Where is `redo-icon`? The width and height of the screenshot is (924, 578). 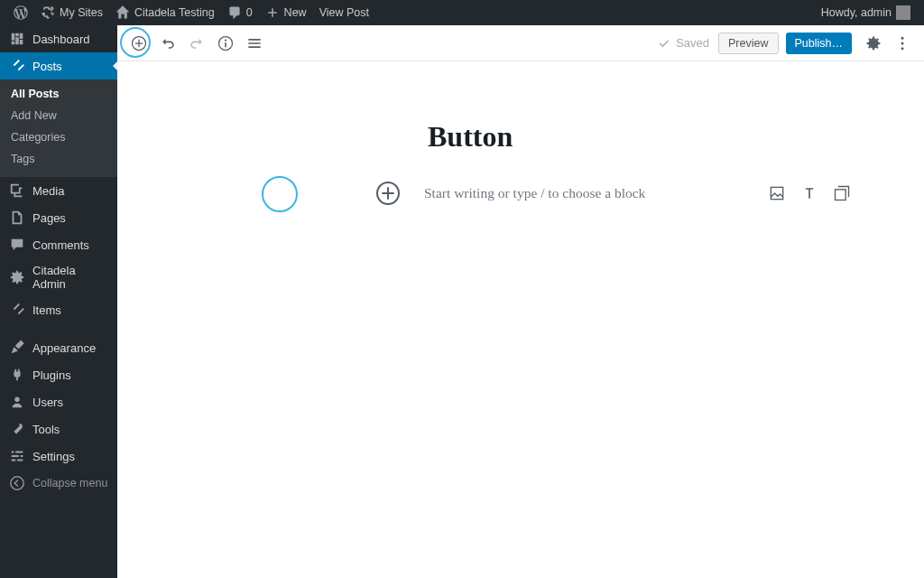
redo-icon is located at coordinates (197, 43).